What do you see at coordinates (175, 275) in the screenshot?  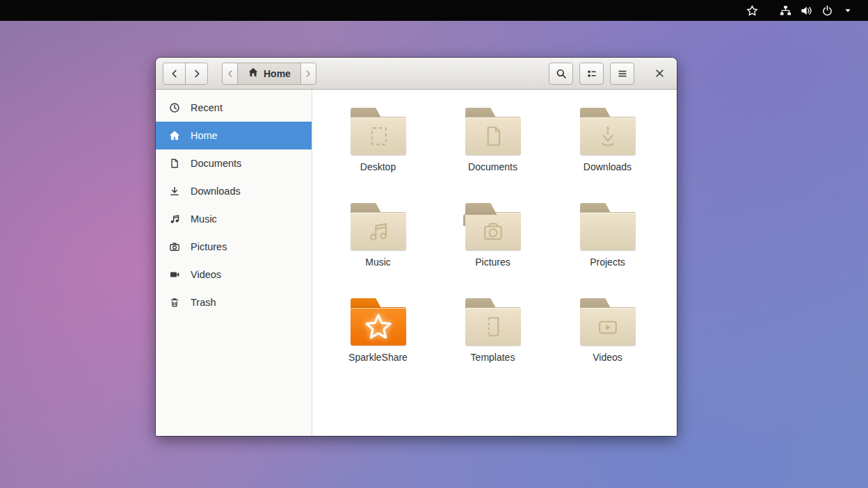 I see `video-icon` at bounding box center [175, 275].